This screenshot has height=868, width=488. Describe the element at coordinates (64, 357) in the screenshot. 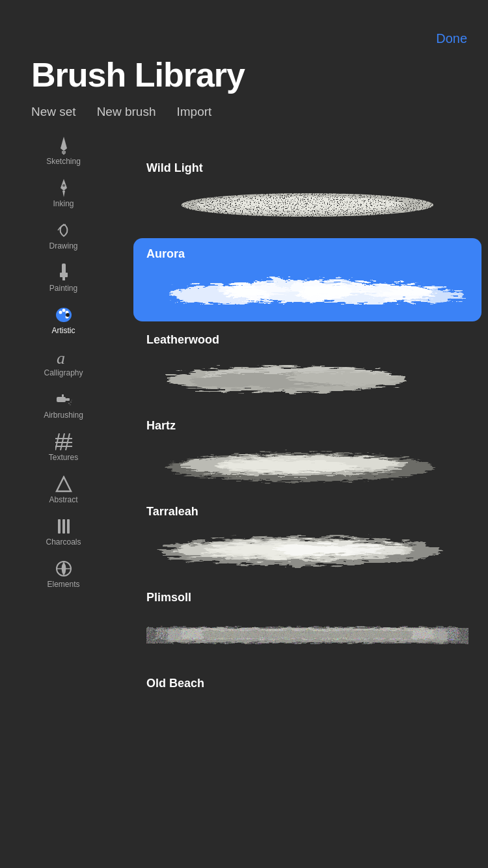

I see `calligraphy-icon: a` at that location.